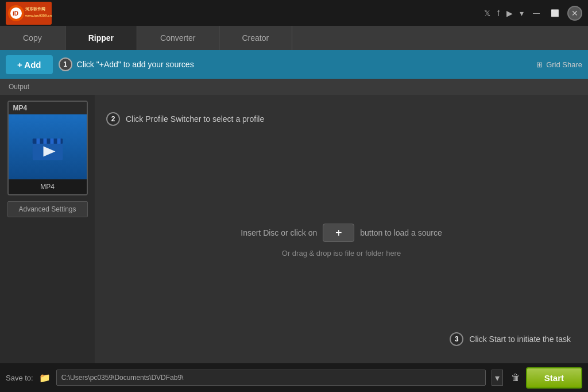  What do you see at coordinates (575, 13) in the screenshot?
I see `close-button: ✕` at bounding box center [575, 13].